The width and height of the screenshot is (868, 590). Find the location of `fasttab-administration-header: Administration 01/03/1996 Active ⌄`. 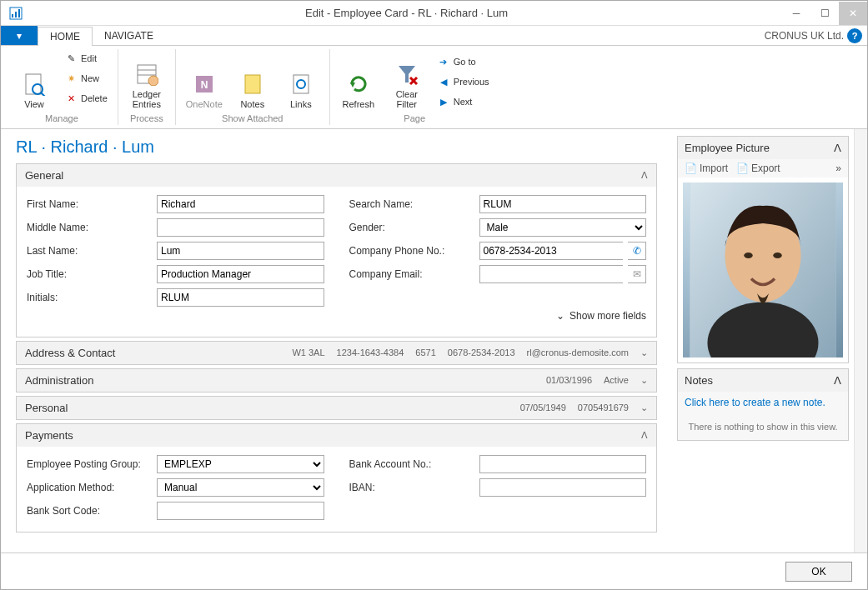

fasttab-administration-header: Administration 01/03/1996 Active ⌄ is located at coordinates (337, 380).